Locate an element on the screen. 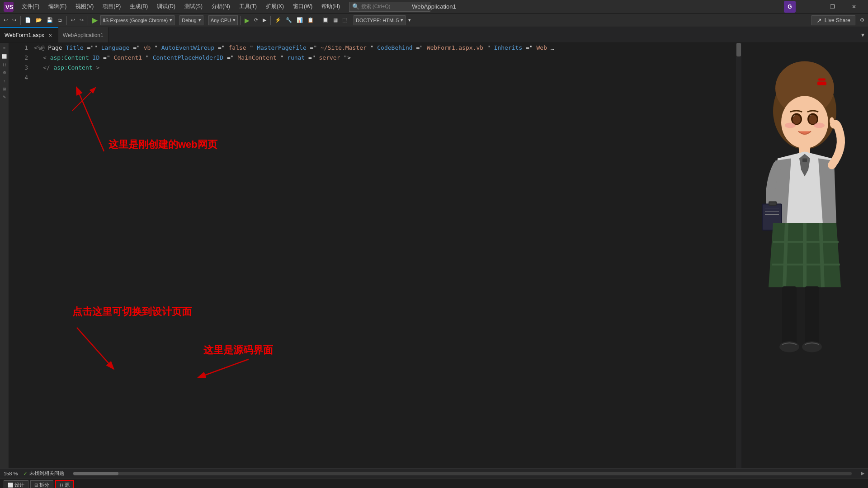  toolbar-doctype-btn: ▾ is located at coordinates (410, 20).